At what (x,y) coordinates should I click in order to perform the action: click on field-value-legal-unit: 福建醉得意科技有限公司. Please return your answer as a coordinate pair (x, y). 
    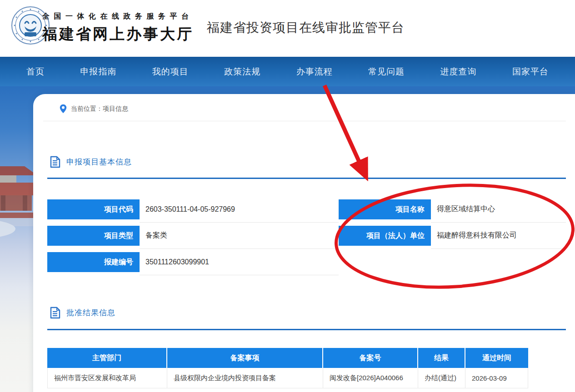
    Looking at the image, I should click on (498, 236).